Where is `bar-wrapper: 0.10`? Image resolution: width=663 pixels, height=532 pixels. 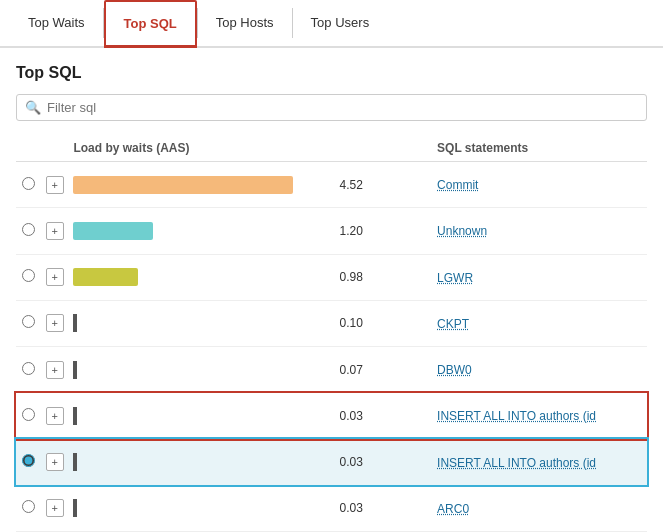
bar-wrapper: 0.10 is located at coordinates (251, 323).